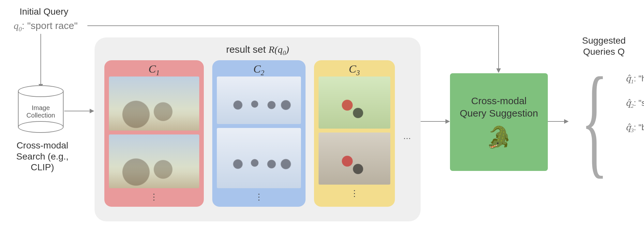 The image size is (644, 238). I want to click on cluster-c2-label: C2, so click(259, 70).